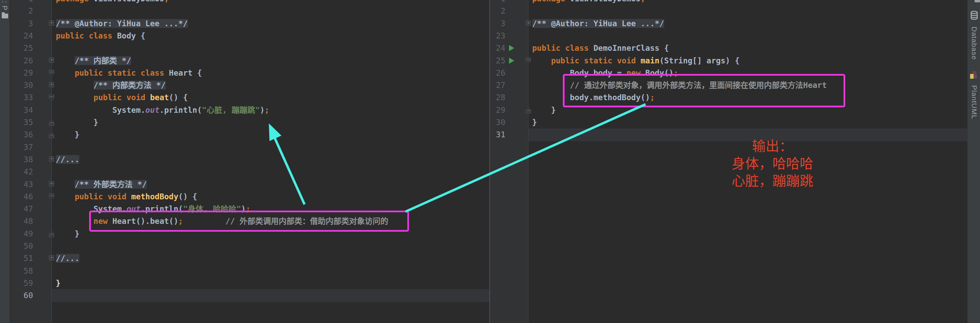 The width and height of the screenshot is (980, 323). Describe the element at coordinates (5, 5) in the screenshot. I see `project-tool-button: 1: P` at that location.